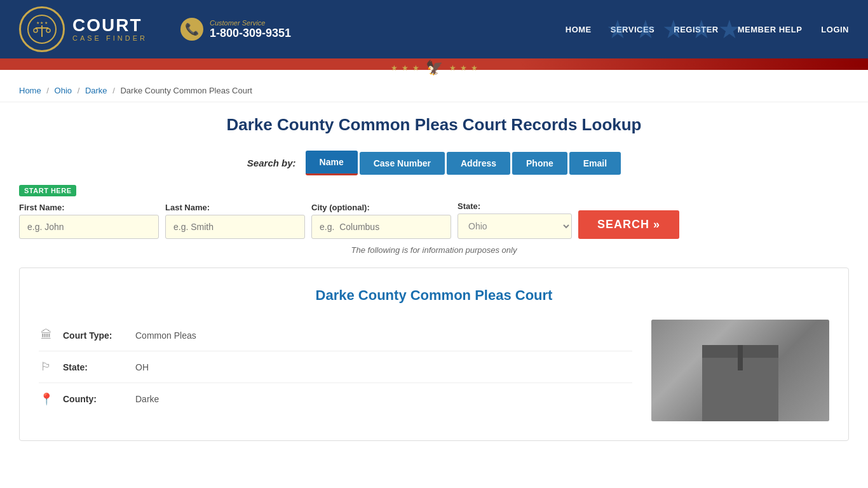  What do you see at coordinates (434, 125) in the screenshot?
I see `page-title: Darke County Common Pleas Court Records …` at bounding box center [434, 125].